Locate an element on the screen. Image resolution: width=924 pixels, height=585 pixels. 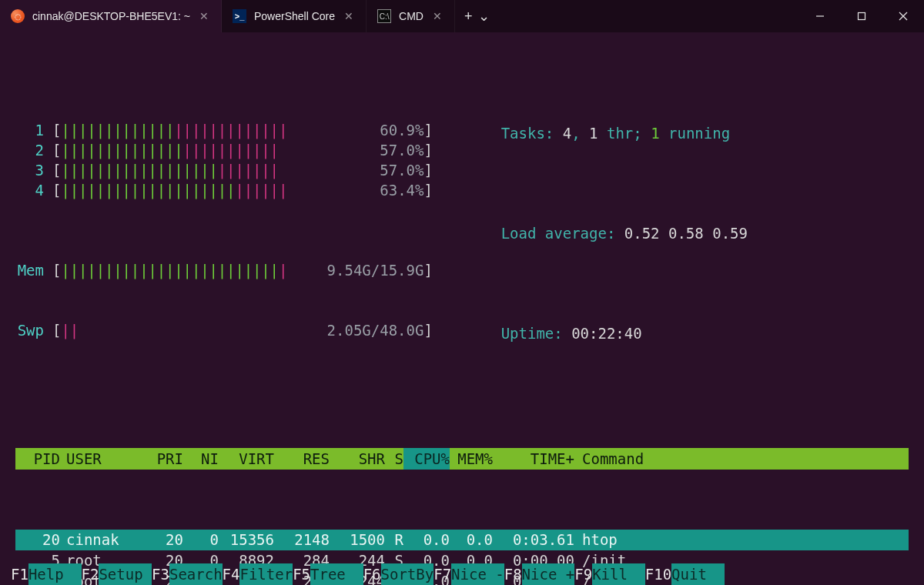
thread-count: 1 is located at coordinates (593, 133).